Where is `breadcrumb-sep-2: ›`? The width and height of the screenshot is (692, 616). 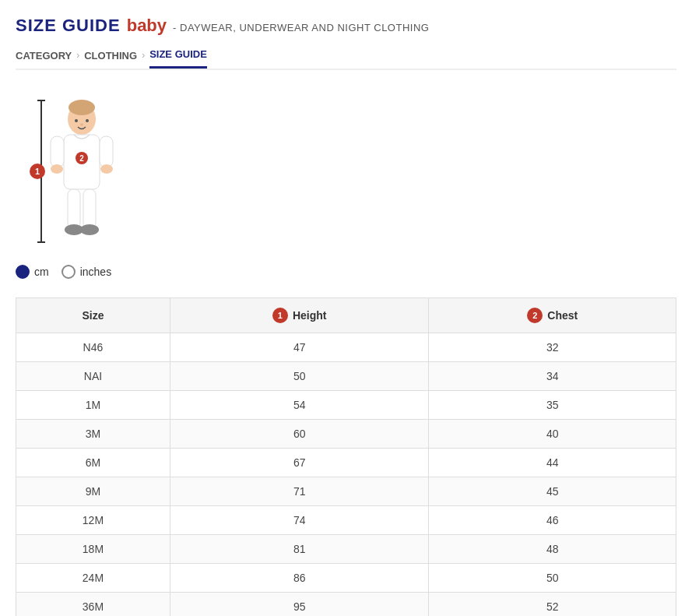 breadcrumb-sep-2: › is located at coordinates (143, 58).